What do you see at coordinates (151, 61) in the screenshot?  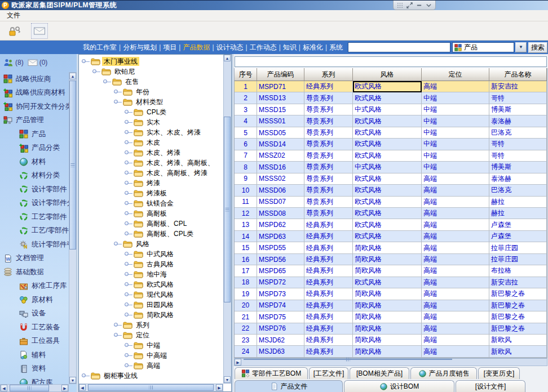 I see `tree-node: 木门事业线` at bounding box center [151, 61].